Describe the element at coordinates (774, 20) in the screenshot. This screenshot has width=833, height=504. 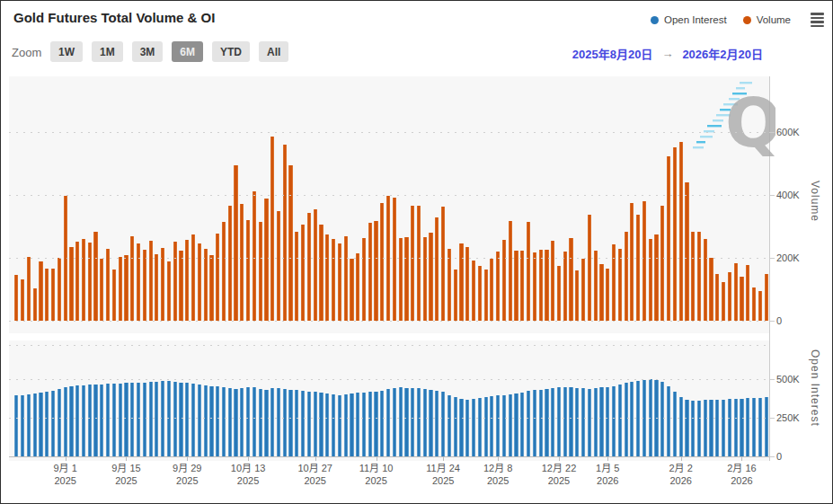
I see `legend-label-volume: Volume` at that location.